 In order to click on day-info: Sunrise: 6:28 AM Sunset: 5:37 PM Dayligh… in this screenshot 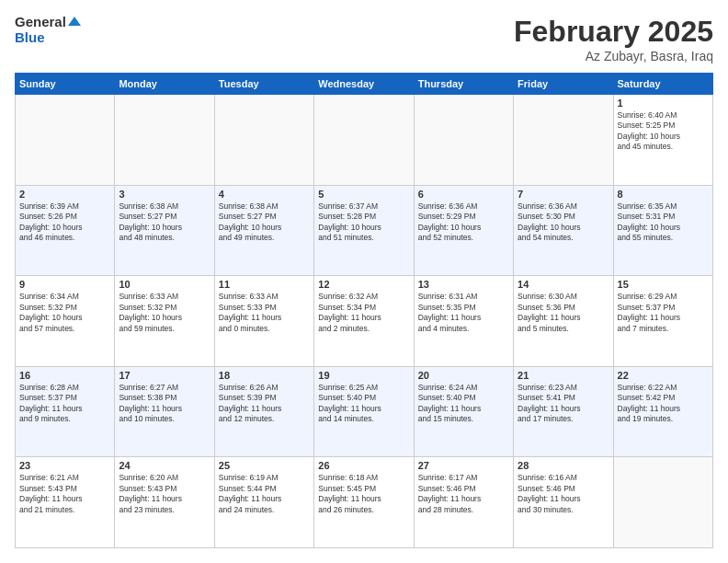, I will do `click(64, 404)`.